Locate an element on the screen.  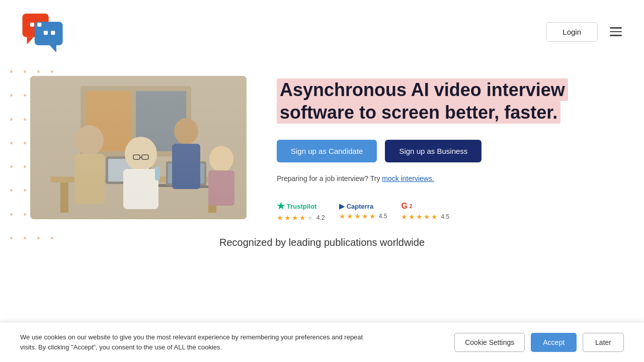
cookie-later-button: Later is located at coordinates (603, 342).